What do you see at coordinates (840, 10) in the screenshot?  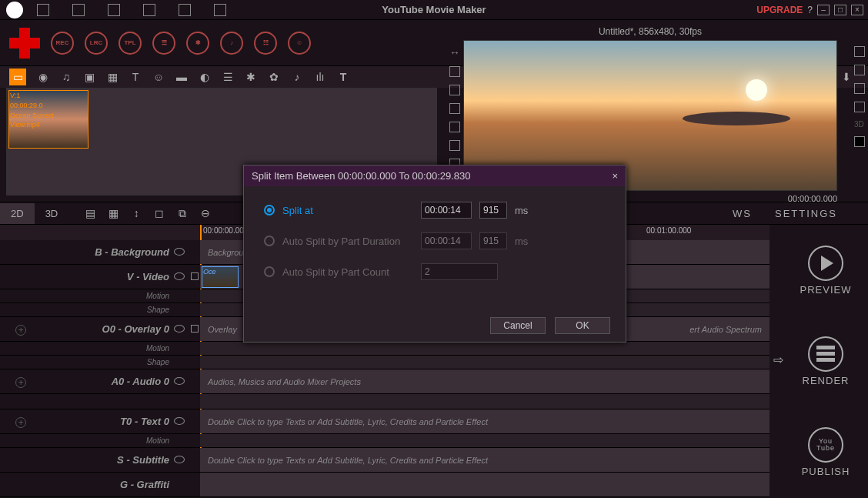 I see `maximize-button: □` at bounding box center [840, 10].